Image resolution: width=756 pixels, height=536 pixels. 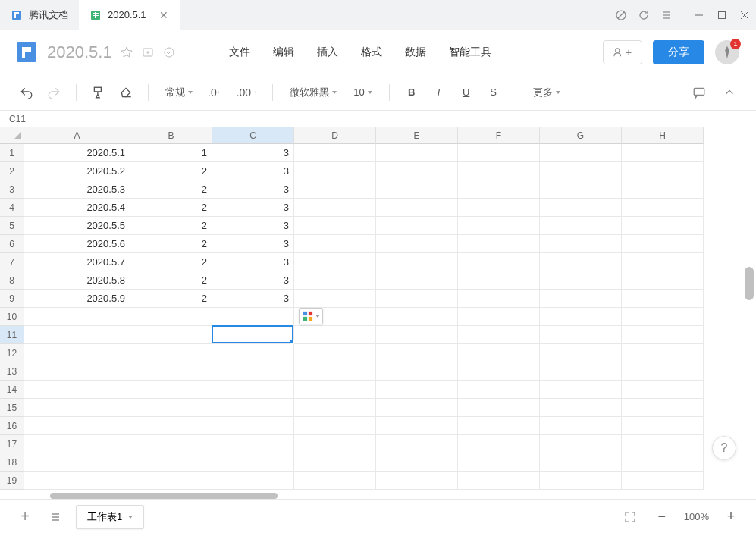 What do you see at coordinates (12, 171) in the screenshot?
I see `row-header: 2` at bounding box center [12, 171].